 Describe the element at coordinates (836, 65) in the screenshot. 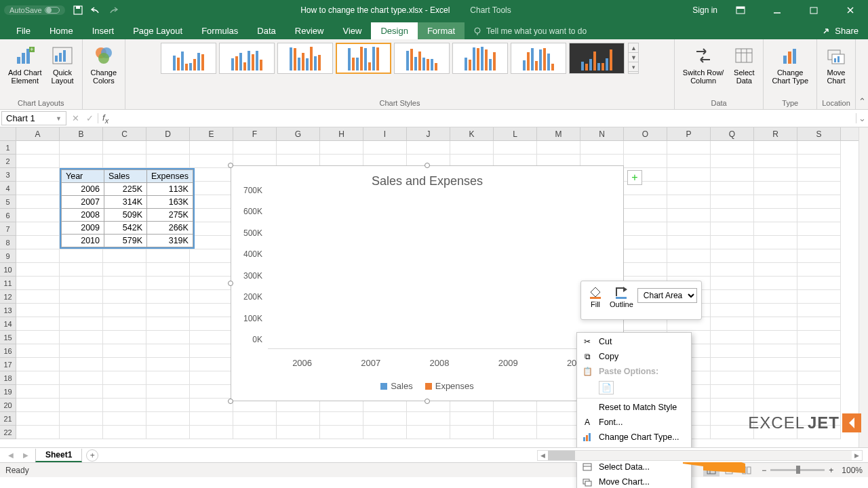

I see `move-chart-button: Move Chart` at that location.